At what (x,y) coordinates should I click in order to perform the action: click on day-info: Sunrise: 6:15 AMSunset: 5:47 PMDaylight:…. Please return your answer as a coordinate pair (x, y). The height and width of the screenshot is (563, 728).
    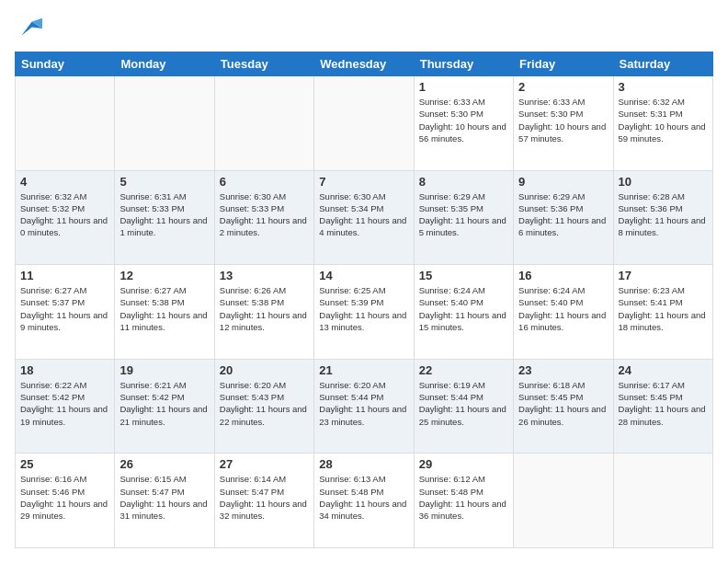
    Looking at the image, I should click on (164, 497).